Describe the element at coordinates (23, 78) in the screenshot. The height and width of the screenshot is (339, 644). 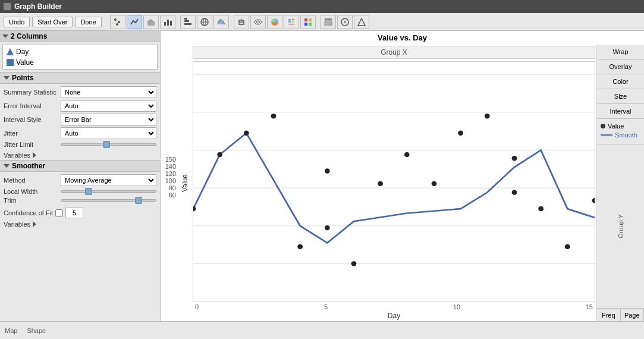
I see `points-label: Points` at that location.